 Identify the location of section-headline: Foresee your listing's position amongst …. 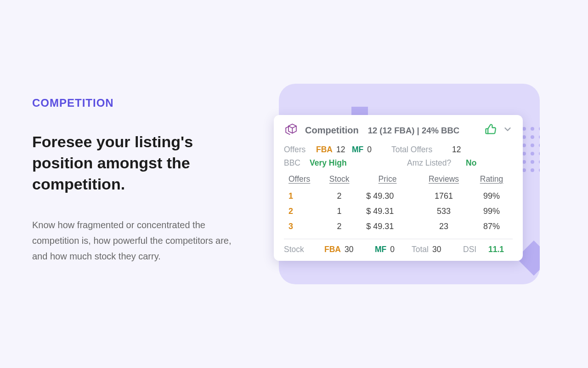
(138, 163).